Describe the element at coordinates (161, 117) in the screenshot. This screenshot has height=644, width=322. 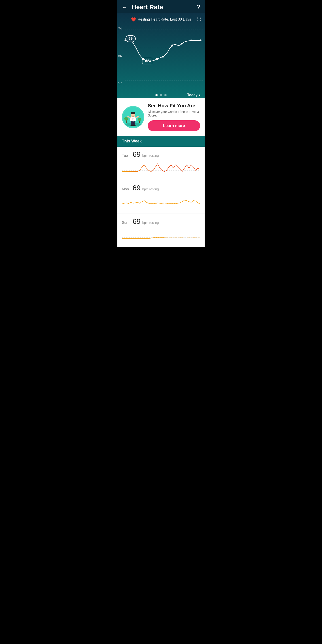
I see `cardio-fitness-card: ♥ + See How Fit You Are Discover yo` at that location.